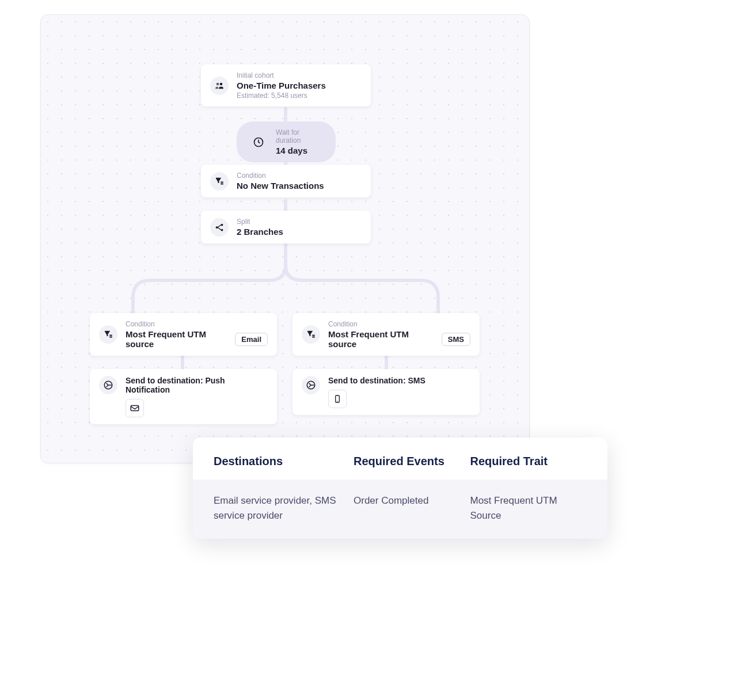 The width and height of the screenshot is (737, 700). I want to click on cell-trait: Most Frequent UTM Source, so click(529, 508).